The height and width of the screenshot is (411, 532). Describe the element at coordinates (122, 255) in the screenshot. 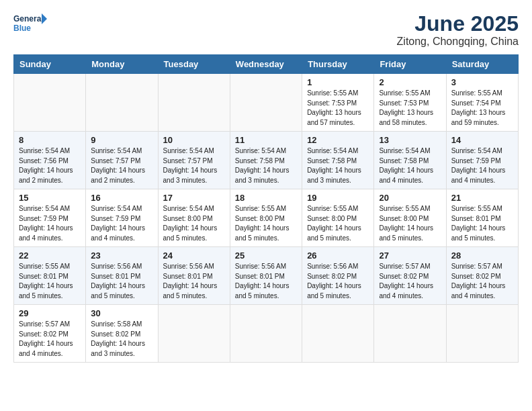

I see `day-number: 23` at that location.